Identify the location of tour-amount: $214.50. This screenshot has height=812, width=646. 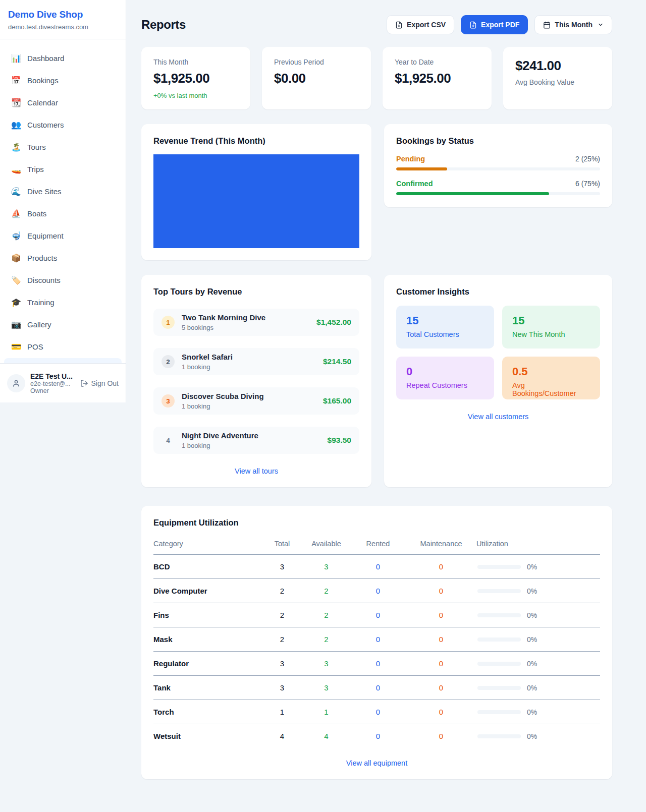
(337, 362).